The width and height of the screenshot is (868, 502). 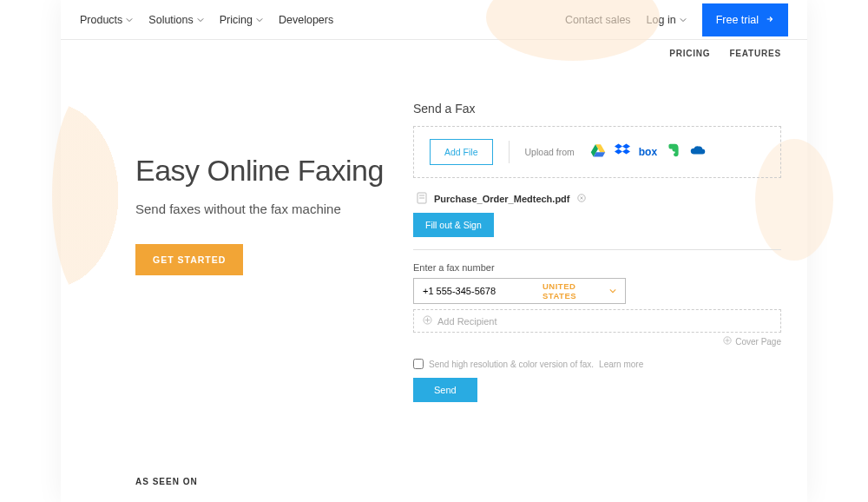 I want to click on country-label: UNITED STATES, so click(x=575, y=291).